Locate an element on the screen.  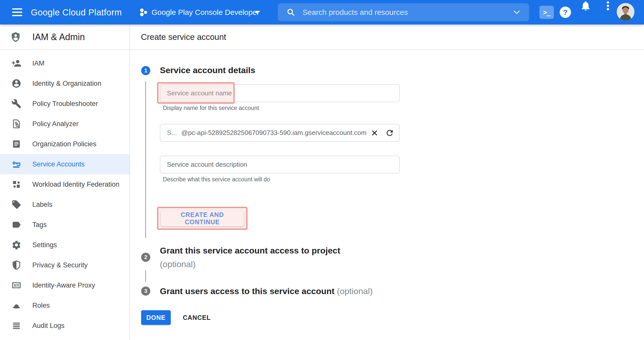
sidebar-item-label: Identity & Organization is located at coordinates (67, 84).